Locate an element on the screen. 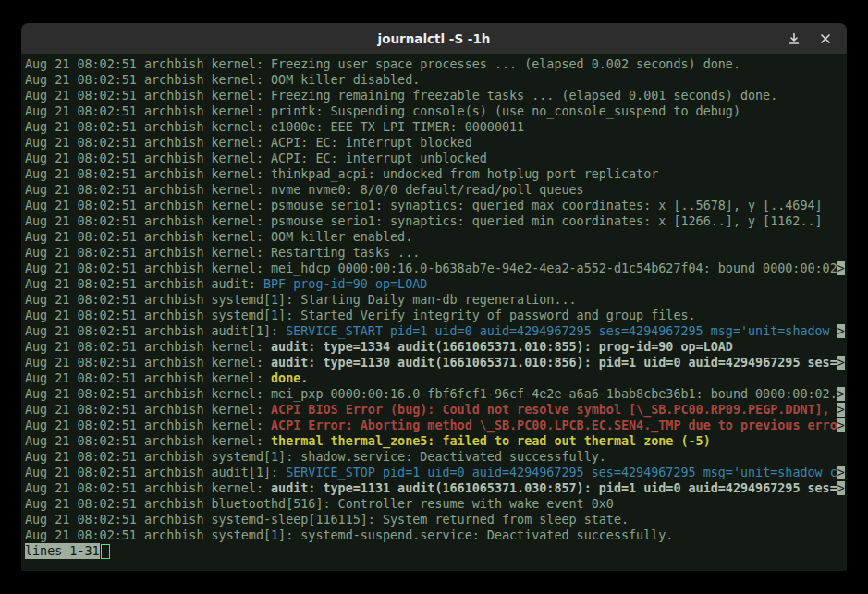 This screenshot has height=594, width=868. log-line: Aug 21 08:02:51 archbish kernel: e1000e:… is located at coordinates (436, 127).